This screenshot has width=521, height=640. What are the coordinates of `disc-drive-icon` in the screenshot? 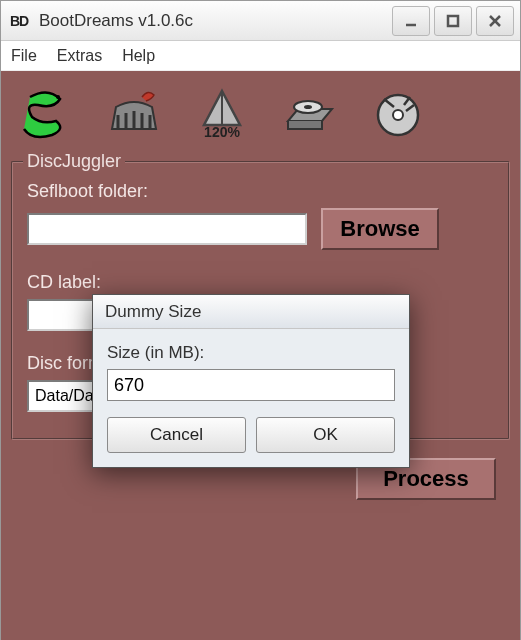 It's located at (310, 113).